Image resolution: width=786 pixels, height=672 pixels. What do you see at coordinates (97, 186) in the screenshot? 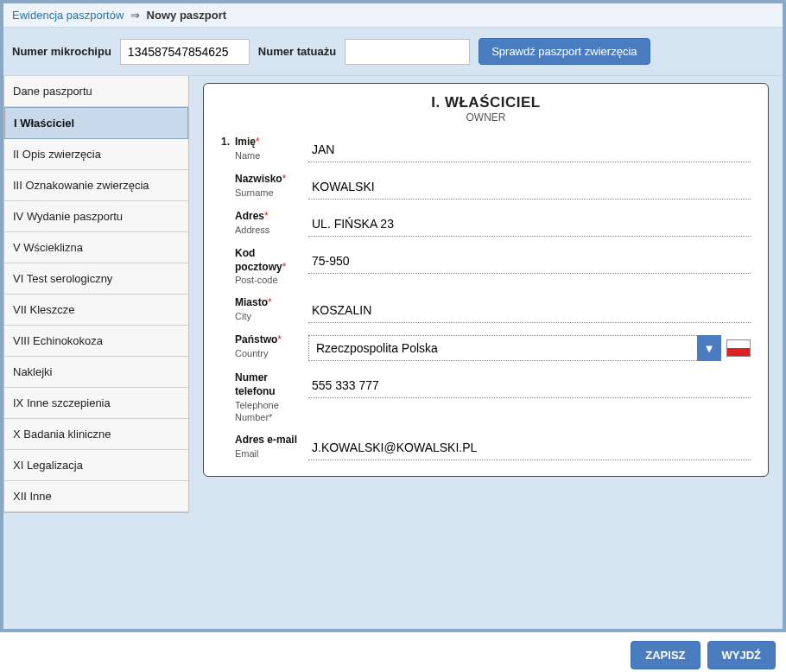
I see `sidebar-item-oznakowanie: III Oznakowanie zwierzęcia` at bounding box center [97, 186].